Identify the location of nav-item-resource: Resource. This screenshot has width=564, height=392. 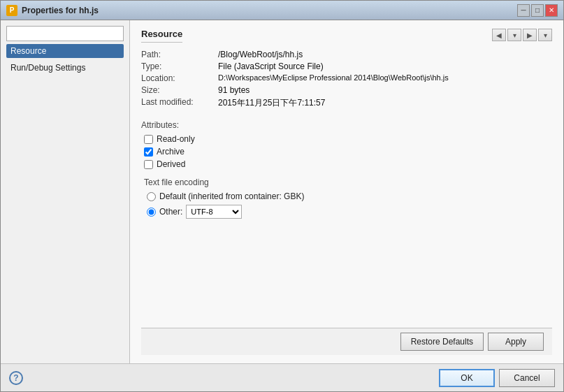
(65, 51).